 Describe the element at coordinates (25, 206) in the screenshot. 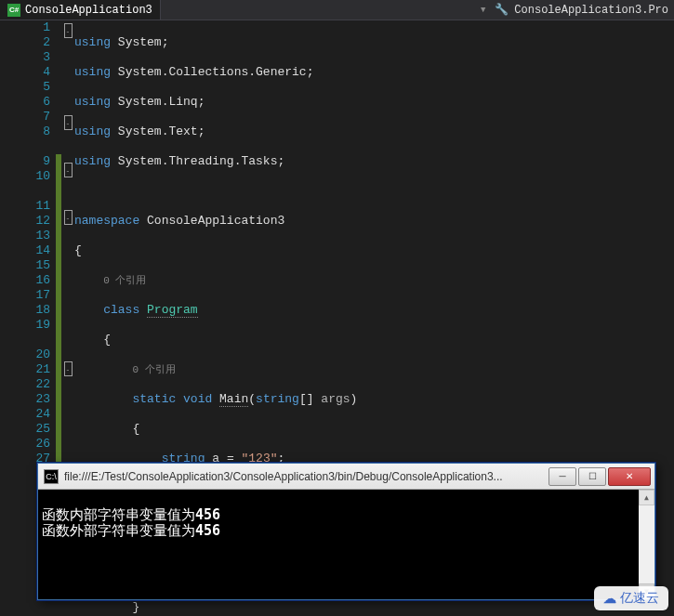

I see `line-number: 11` at that location.